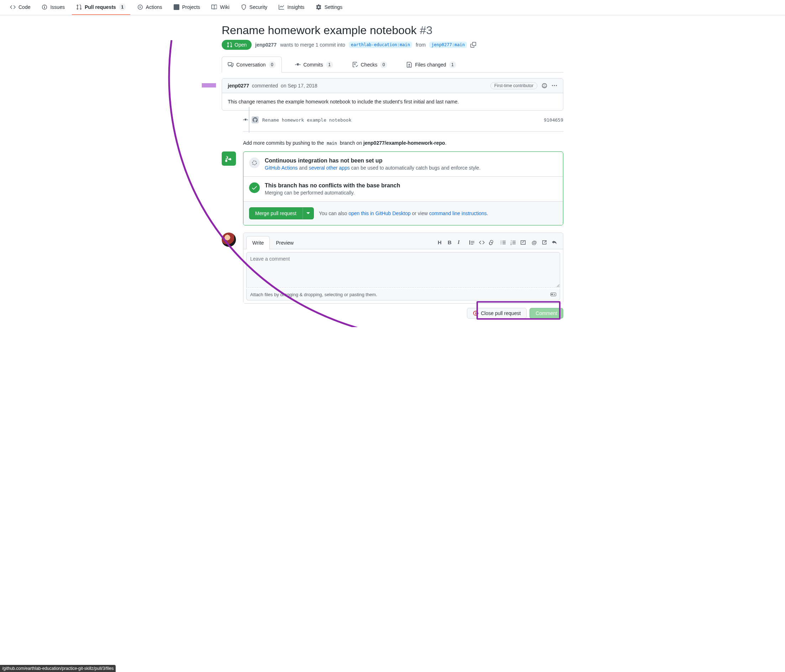  I want to click on quote-icon, so click(472, 242).